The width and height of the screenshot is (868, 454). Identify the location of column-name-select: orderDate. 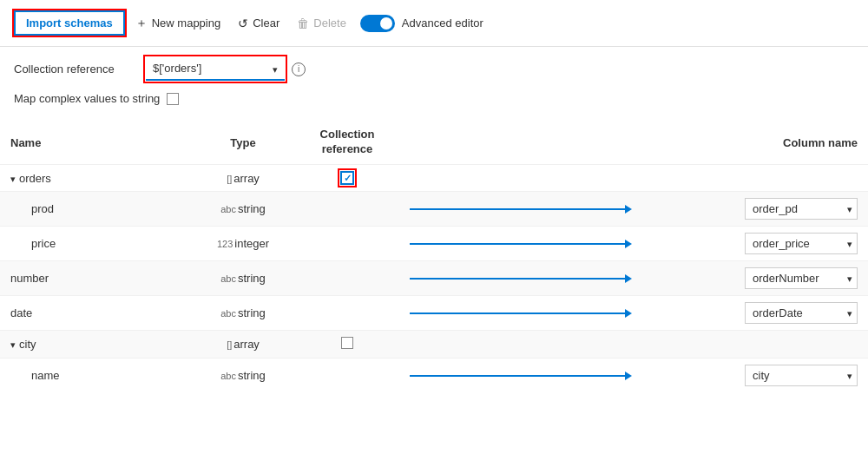
(801, 313).